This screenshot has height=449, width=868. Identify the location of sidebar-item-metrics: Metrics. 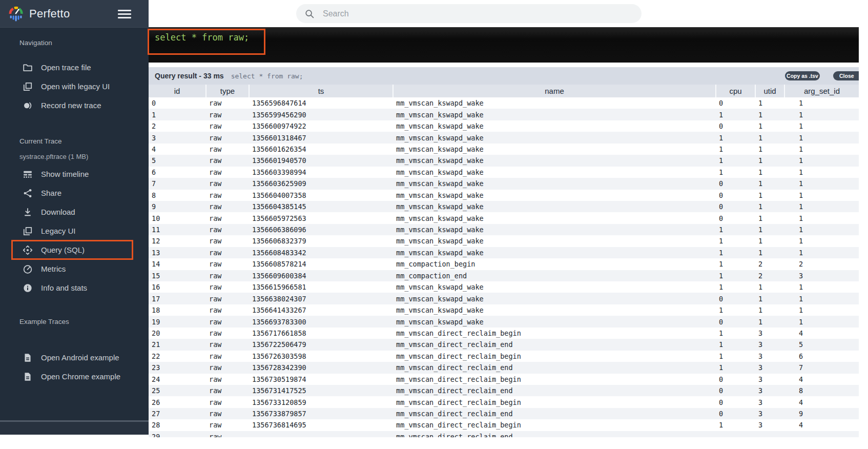
(74, 269).